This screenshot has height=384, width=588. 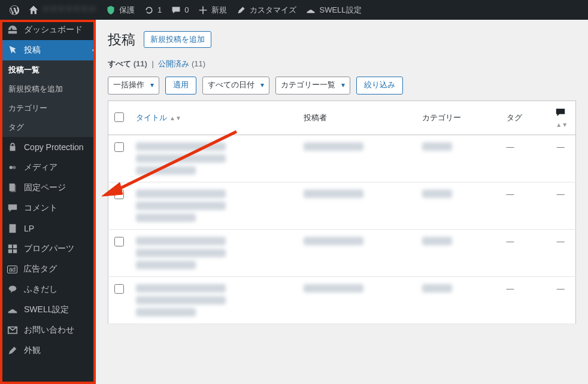 I want to click on column-comments: ▲▼, so click(x=561, y=118).